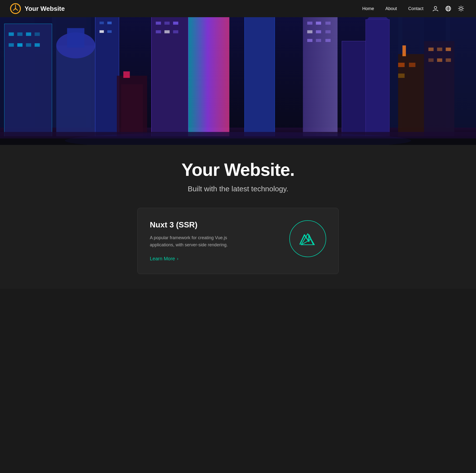 Image resolution: width=476 pixels, height=473 pixels. What do you see at coordinates (448, 9) in the screenshot?
I see `globe-icon` at bounding box center [448, 9].